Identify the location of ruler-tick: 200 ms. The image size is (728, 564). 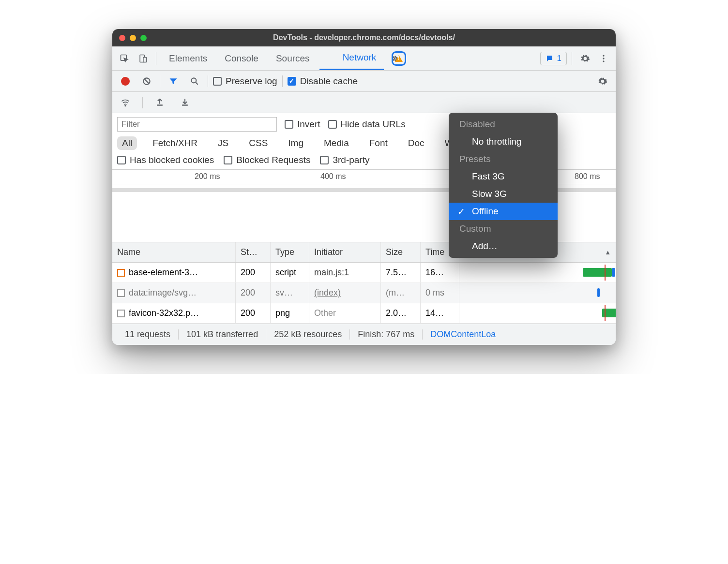
(207, 177).